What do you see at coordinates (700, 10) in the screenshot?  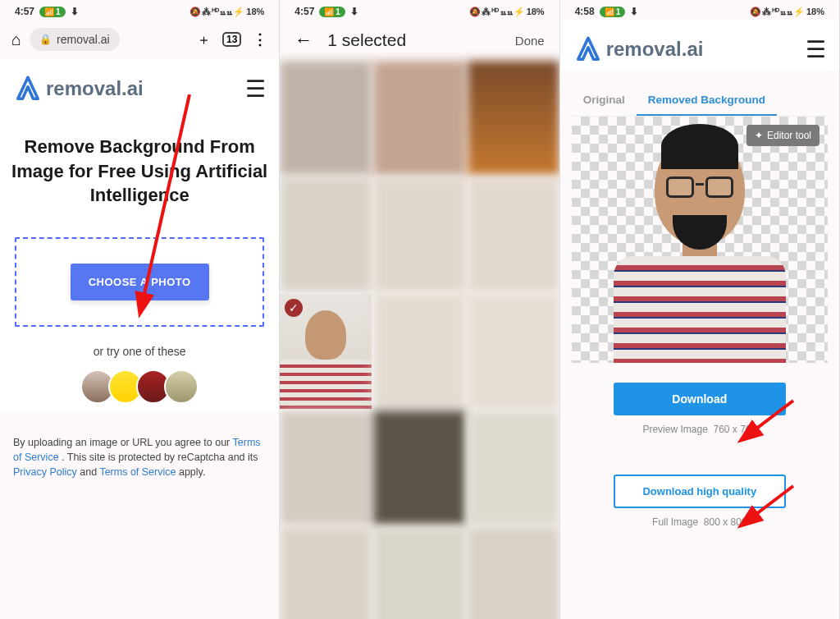 I see `status-bar: 4:58 📶 1 ⬇ 🔕 ⁂ ᴴᴰ ₁₁ ₁₁ ⚡ 18%` at bounding box center [700, 10].